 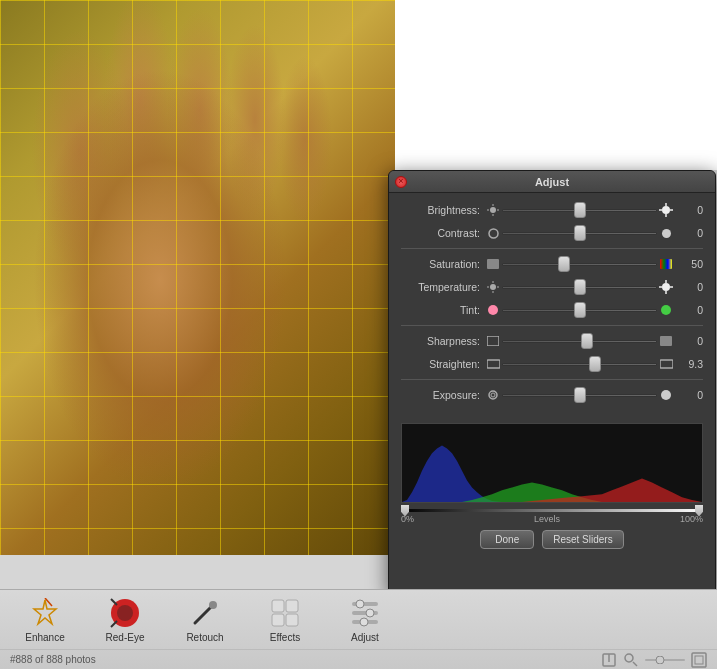 I want to click on straighten-label: Straighten:, so click(x=444, y=364).